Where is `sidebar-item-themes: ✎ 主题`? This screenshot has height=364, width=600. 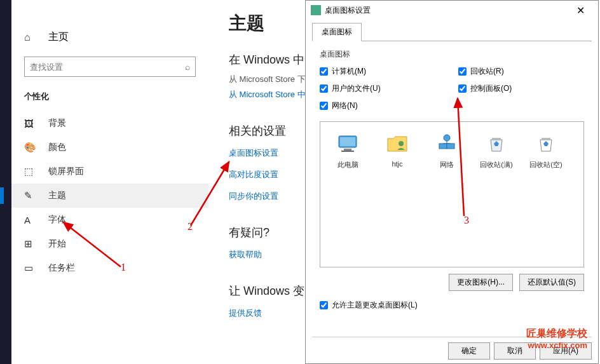
sidebar-item-themes: ✎ 主题 is located at coordinates (110, 196).